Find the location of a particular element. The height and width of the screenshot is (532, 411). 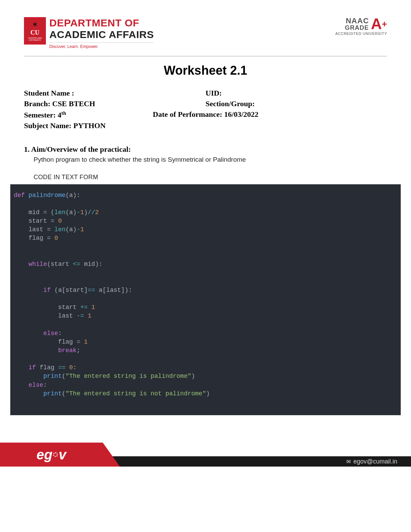

student-name-label: Student Name : is located at coordinates (49, 93).